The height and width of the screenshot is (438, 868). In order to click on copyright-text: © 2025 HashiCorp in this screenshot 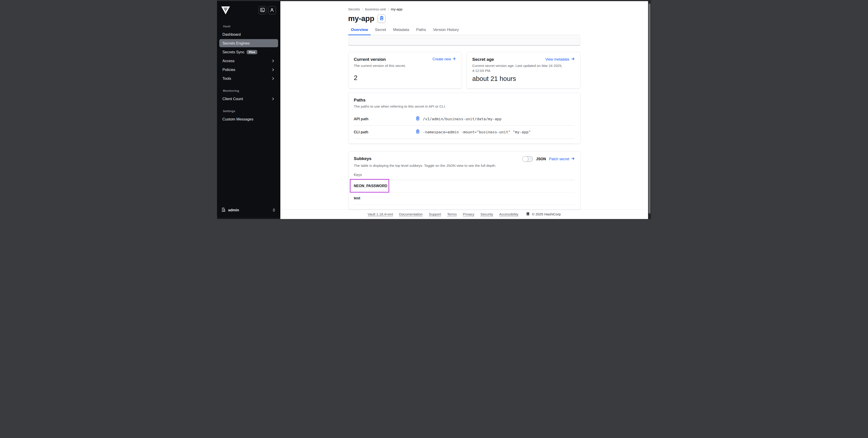, I will do `click(547, 214)`.